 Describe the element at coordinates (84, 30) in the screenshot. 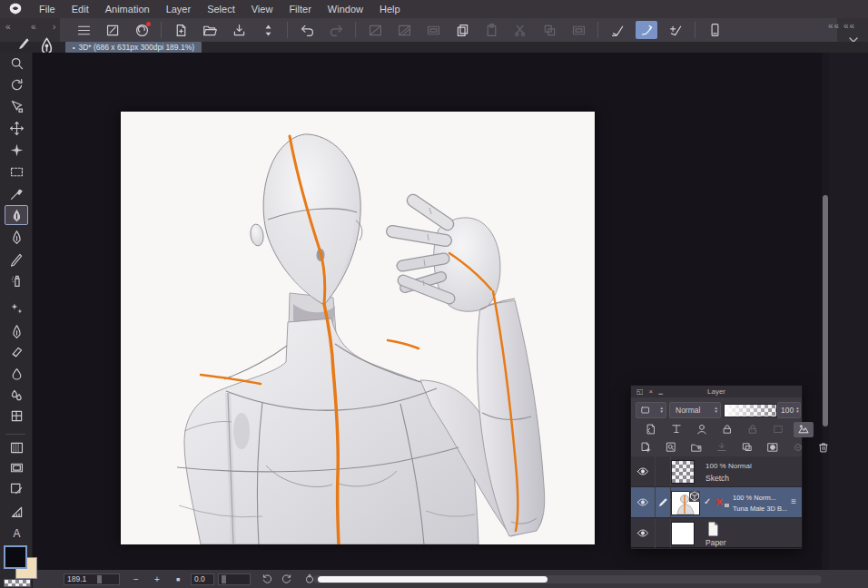

I see `main-menu-button` at that location.